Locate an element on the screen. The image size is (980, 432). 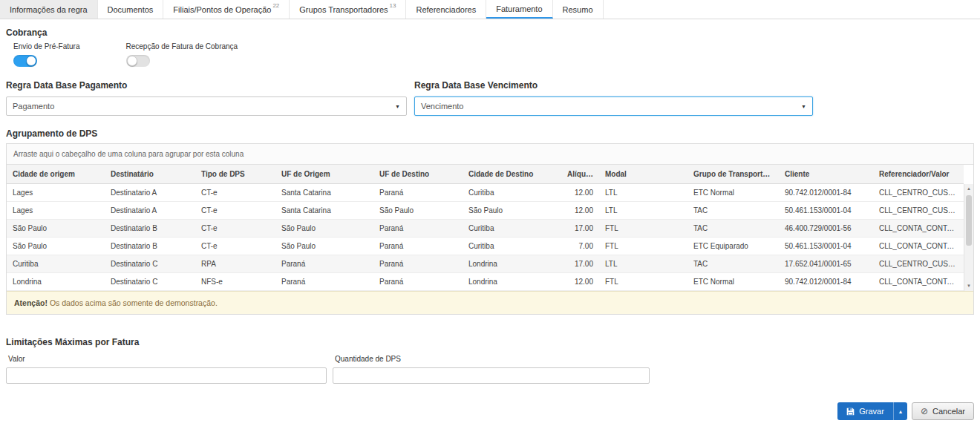
tab-faturamento: Faturamento is located at coordinates (520, 9).